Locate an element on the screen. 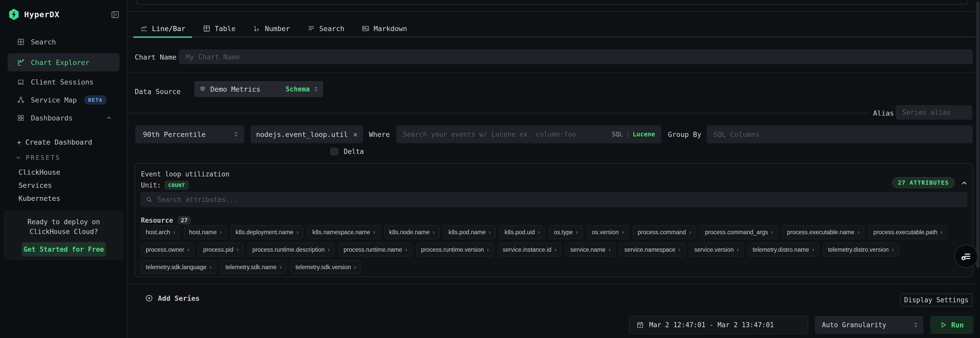 The height and width of the screenshot is (338, 980). attribute-chip: telemetry.distro.version › is located at coordinates (861, 249).